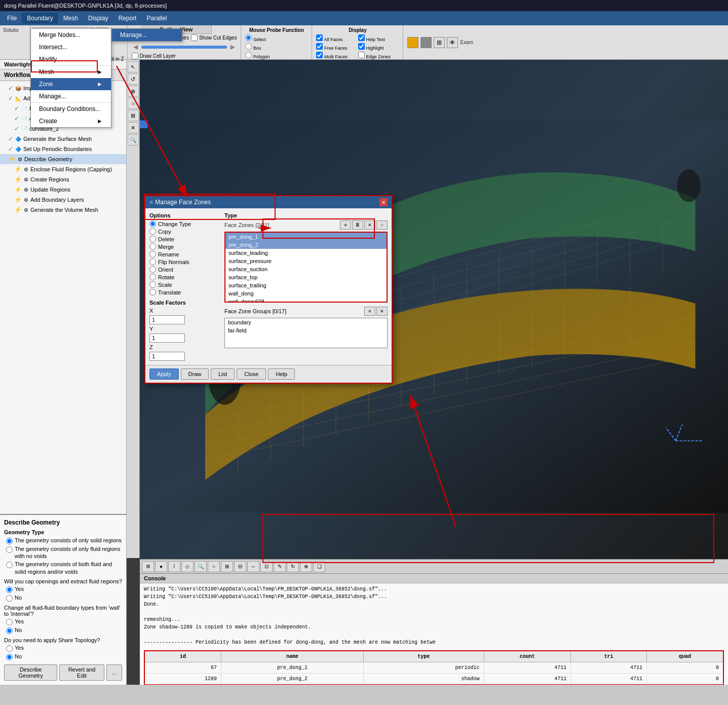 The width and height of the screenshot is (728, 705). What do you see at coordinates (434, 634) in the screenshot?
I see `console-content: Writing "C:\Users\CC5190\AppData\Local\T…` at bounding box center [434, 634].